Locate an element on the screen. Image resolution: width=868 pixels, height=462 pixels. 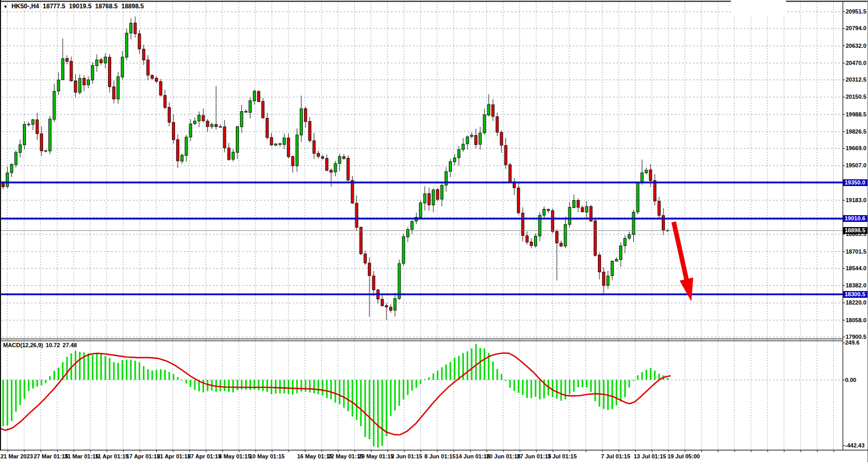
macd-indicator-label: MACD(12,26,9)10.7227.48 is located at coordinates (42, 345).